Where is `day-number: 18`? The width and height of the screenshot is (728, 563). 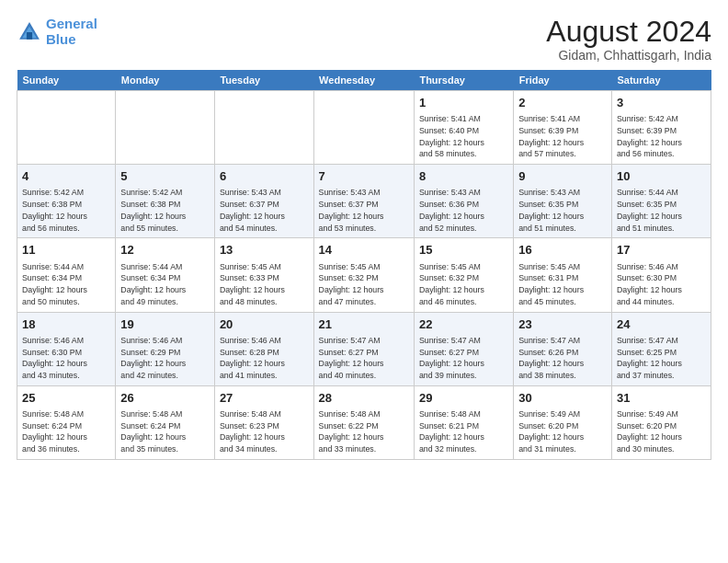
day-number: 18 is located at coordinates (66, 325).